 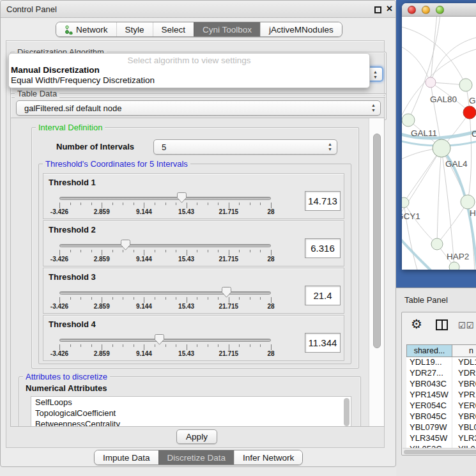 What do you see at coordinates (440, 452) in the screenshot?
I see `hscroll-thumb` at bounding box center [440, 452].